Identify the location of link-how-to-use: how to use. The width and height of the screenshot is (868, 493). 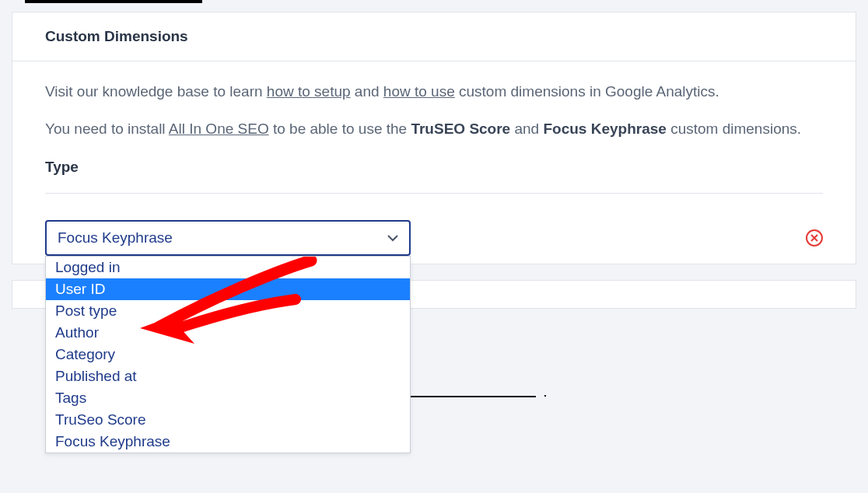
(419, 92).